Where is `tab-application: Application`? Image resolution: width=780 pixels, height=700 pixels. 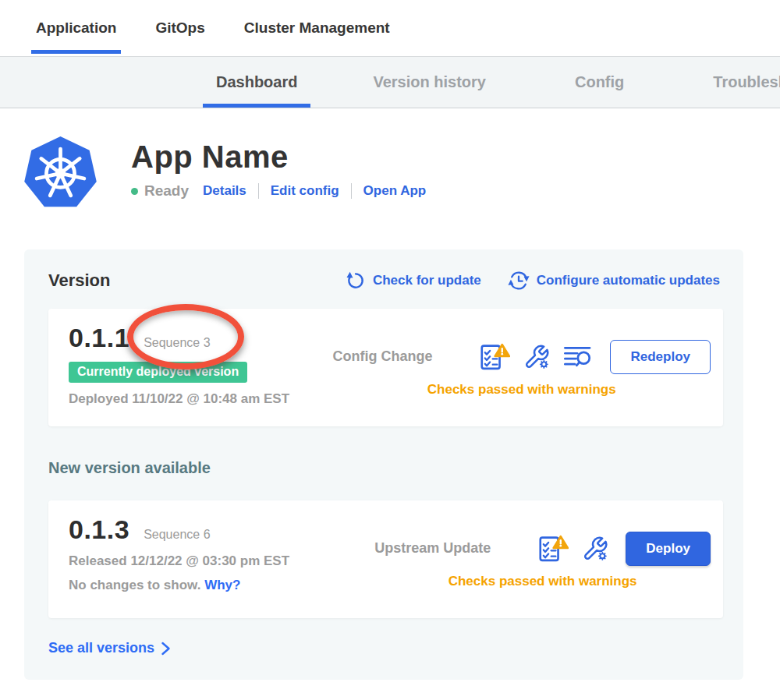 tab-application: Application is located at coordinates (76, 28).